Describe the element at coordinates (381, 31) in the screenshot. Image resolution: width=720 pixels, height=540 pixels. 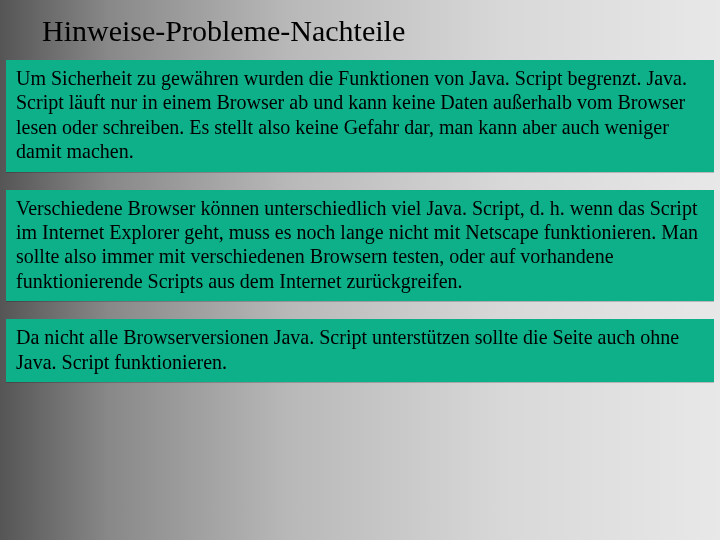
I see `page-title: Hinweise-Probleme-Nachteile` at that location.